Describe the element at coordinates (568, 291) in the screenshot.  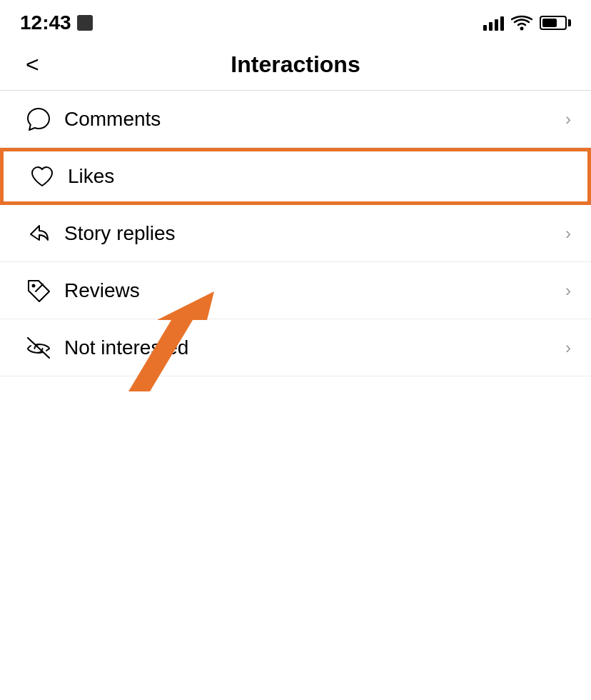
I see `reviews-chevron: ›` at that location.